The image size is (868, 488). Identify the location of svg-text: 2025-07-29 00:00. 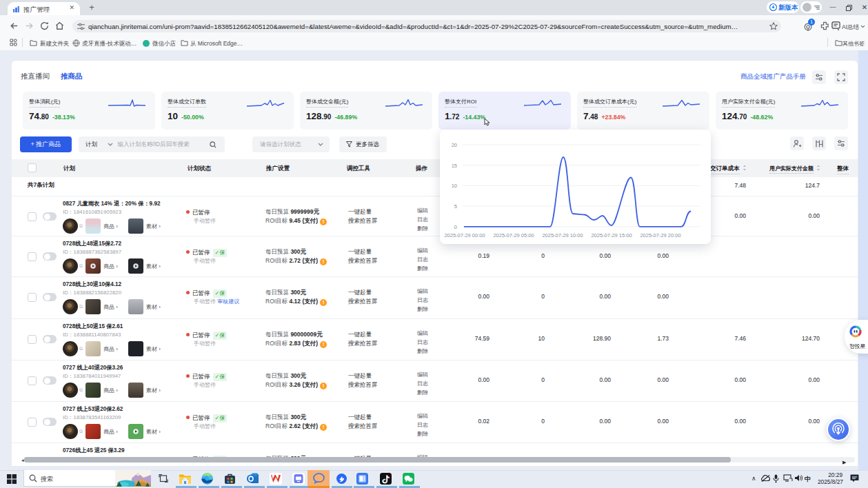
(465, 236).